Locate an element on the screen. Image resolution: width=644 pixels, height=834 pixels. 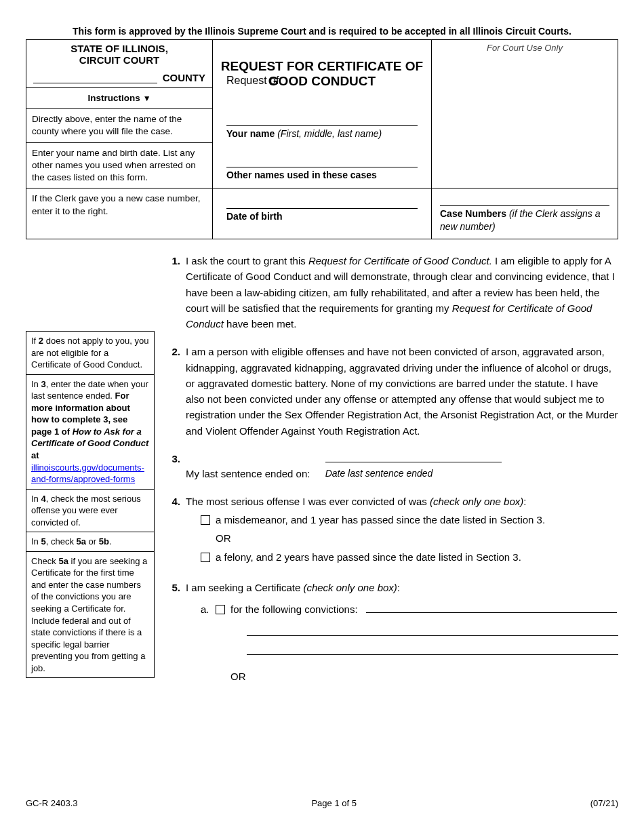
item-3-number: 3. is located at coordinates (176, 466).